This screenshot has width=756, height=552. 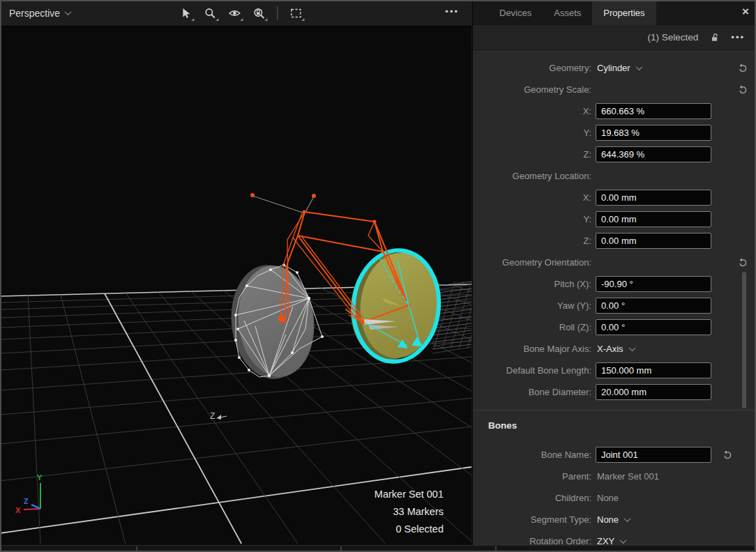 What do you see at coordinates (614, 198) in the screenshot?
I see `property-row-location-x: X:` at bounding box center [614, 198].